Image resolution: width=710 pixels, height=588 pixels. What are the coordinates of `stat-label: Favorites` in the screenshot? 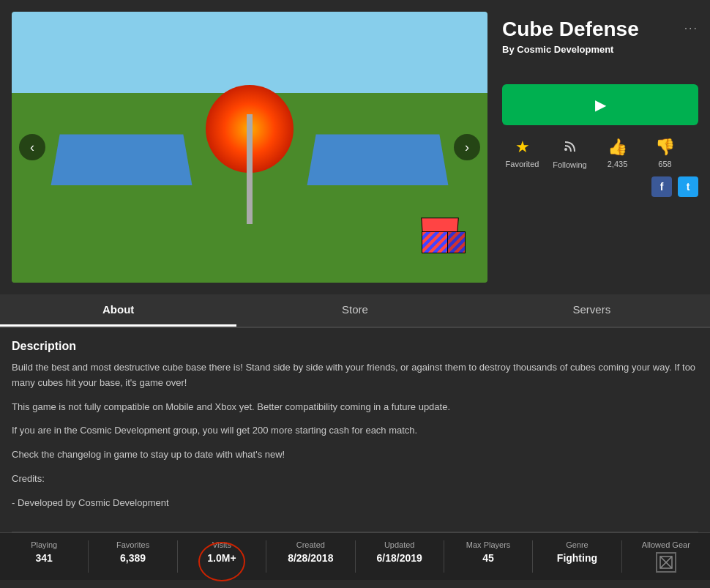 It's located at (133, 545).